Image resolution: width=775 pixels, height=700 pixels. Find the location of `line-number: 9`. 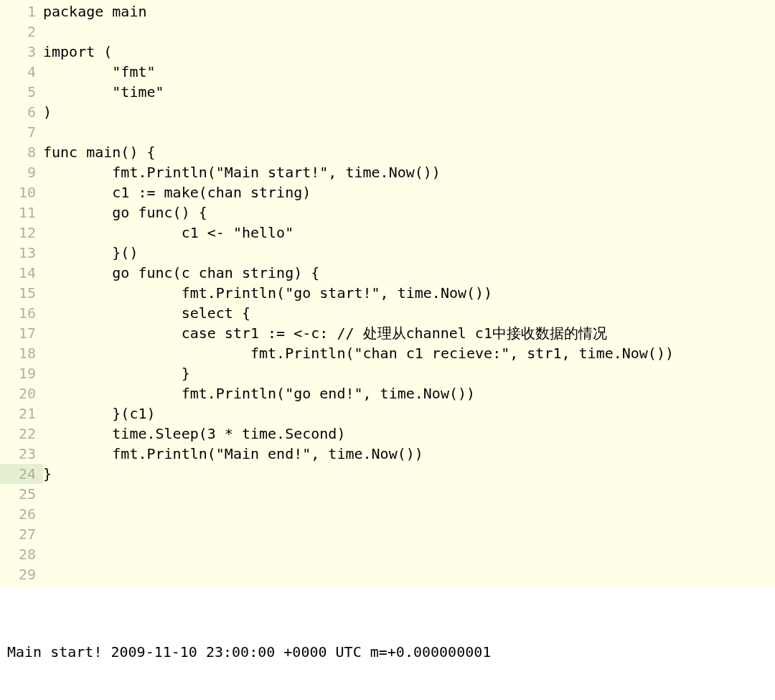

line-number: 9 is located at coordinates (22, 172).